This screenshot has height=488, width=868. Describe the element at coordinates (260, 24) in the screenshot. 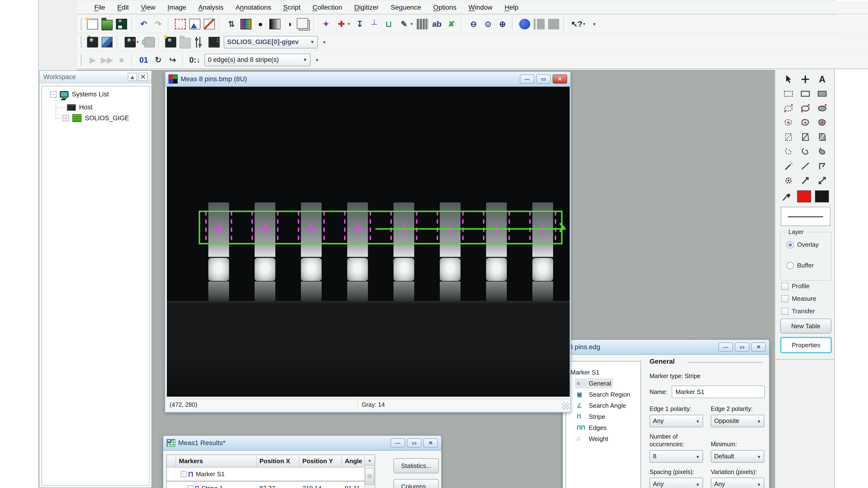

I see `threshold-button: ●` at that location.